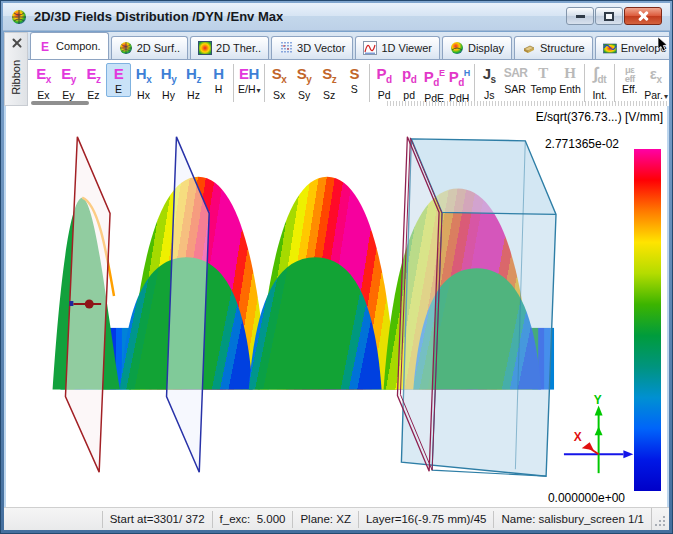 This screenshot has height=534, width=673. Describe the element at coordinates (348, 82) in the screenshot. I see `component-toolbar: ExEx EyEy EzEz EE HxHx HyHy HzHz HH EHE/…` at that location.